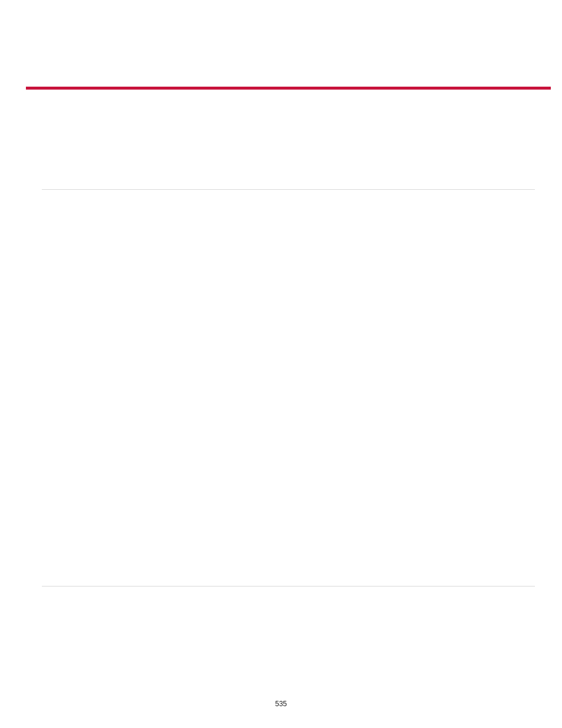 The width and height of the screenshot is (562, 728). Describe the element at coordinates (289, 88) in the screenshot. I see `top-accent-rule` at that location.